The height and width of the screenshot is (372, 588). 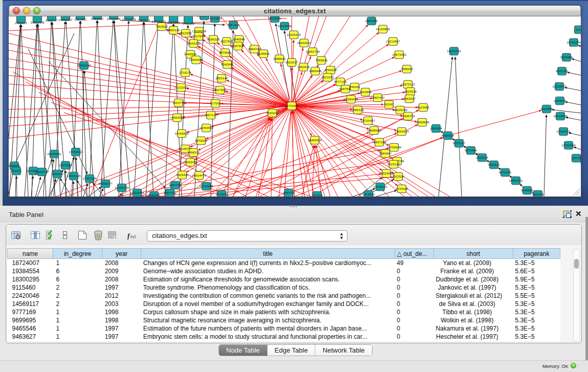 What do you see at coordinates (400, 110) in the screenshot?
I see `svg-text: 10025433` at bounding box center [400, 110].